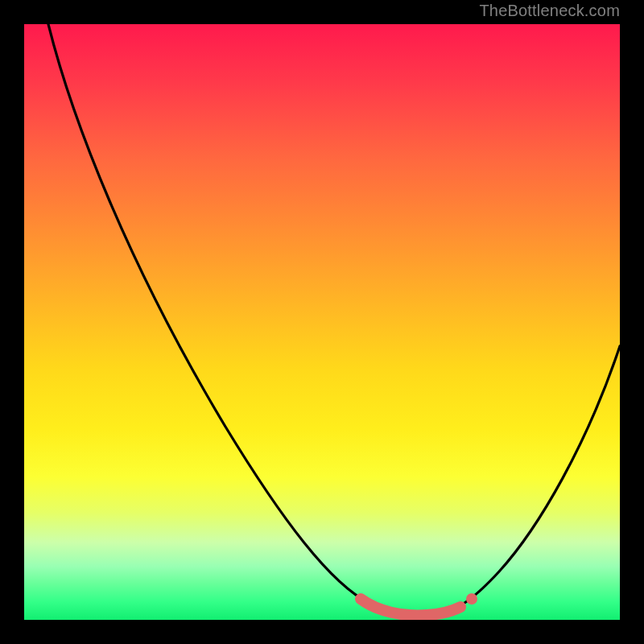  What do you see at coordinates (411, 607) in the screenshot?
I see `marker-segment` at bounding box center [411, 607].